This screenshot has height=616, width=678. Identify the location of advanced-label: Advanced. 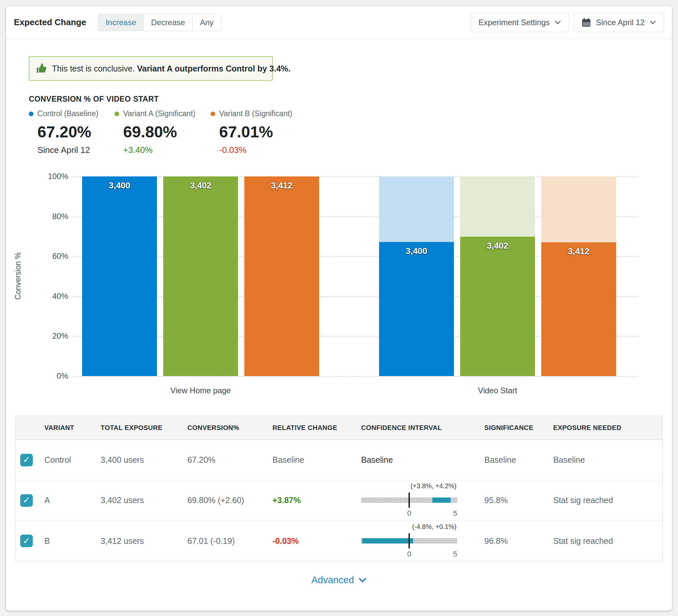
(333, 580).